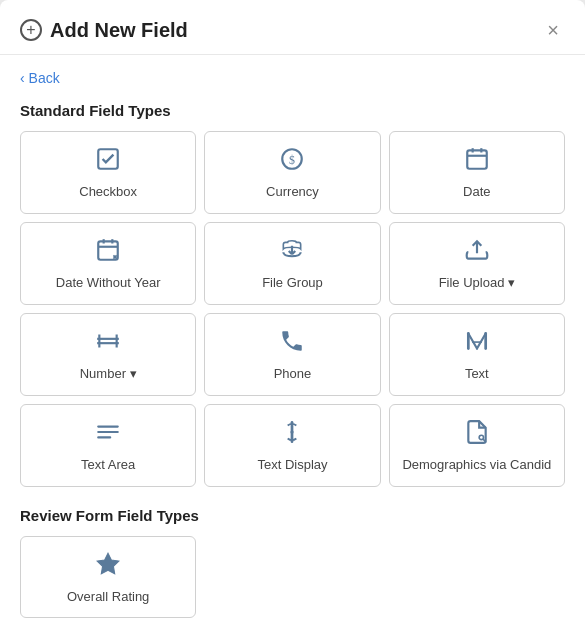 This screenshot has width=585, height=638. Describe the element at coordinates (477, 446) in the screenshot. I see `field-card-demographics: Demographics via Candid` at that location.